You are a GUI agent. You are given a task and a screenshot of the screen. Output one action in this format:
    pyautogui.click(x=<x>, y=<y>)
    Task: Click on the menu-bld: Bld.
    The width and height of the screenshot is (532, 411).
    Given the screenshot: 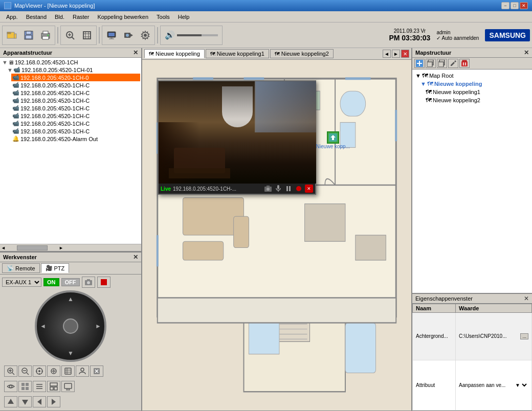 What is the action you would take?
    pyautogui.click(x=59, y=17)
    